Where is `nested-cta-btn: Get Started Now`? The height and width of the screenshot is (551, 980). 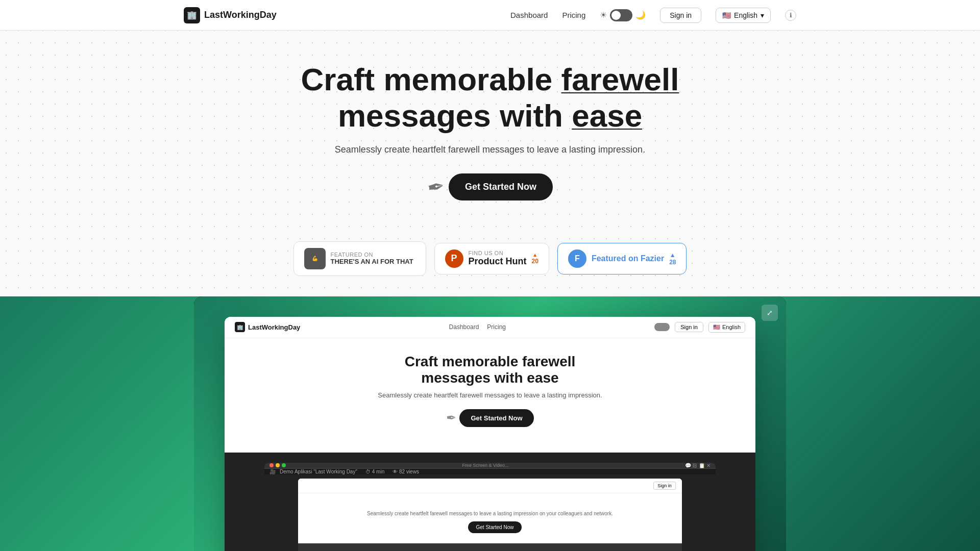 nested-cta-btn: Get Started Now is located at coordinates (495, 528).